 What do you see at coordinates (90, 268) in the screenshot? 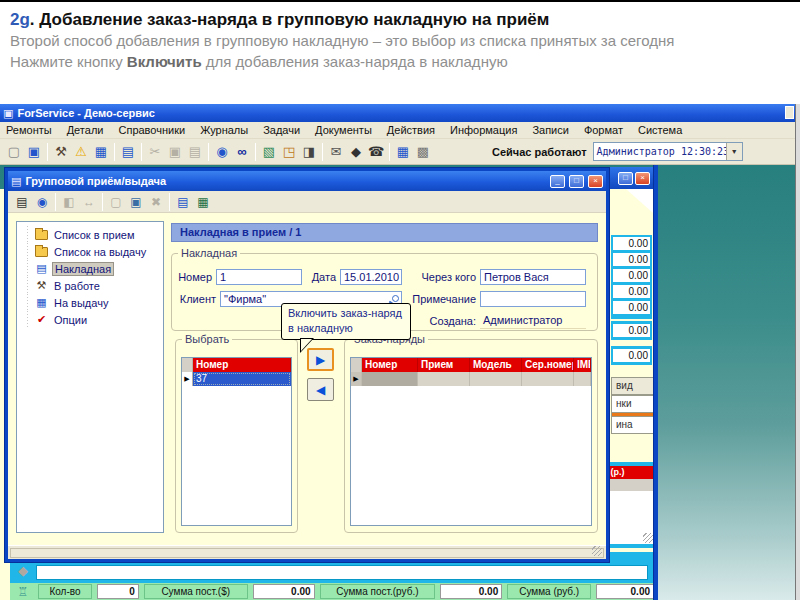
I see `tree-item-nakladnaya: ▤Накладная` at bounding box center [90, 268].